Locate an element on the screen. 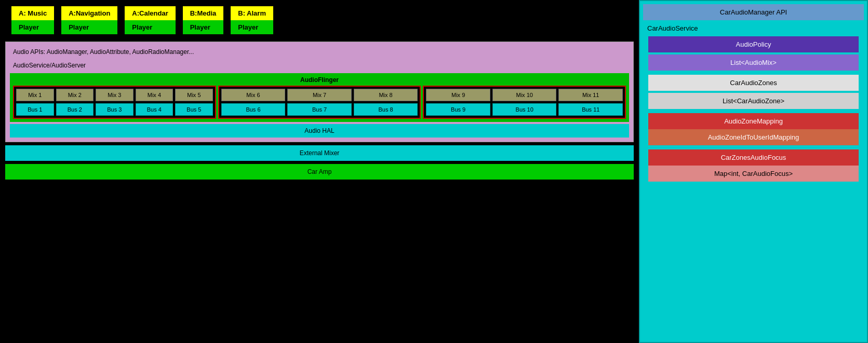  audio-hal-layer: Audio HAL is located at coordinates (319, 131).